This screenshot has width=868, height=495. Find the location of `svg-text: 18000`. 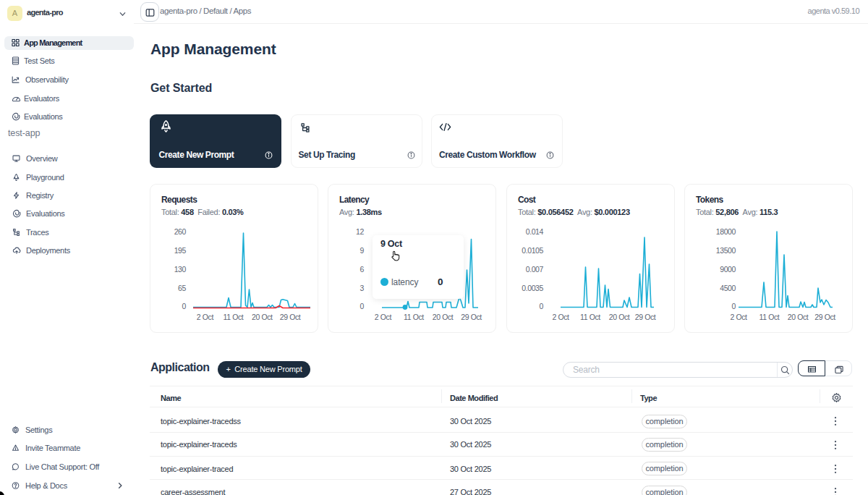

svg-text: 18000 is located at coordinates (726, 232).